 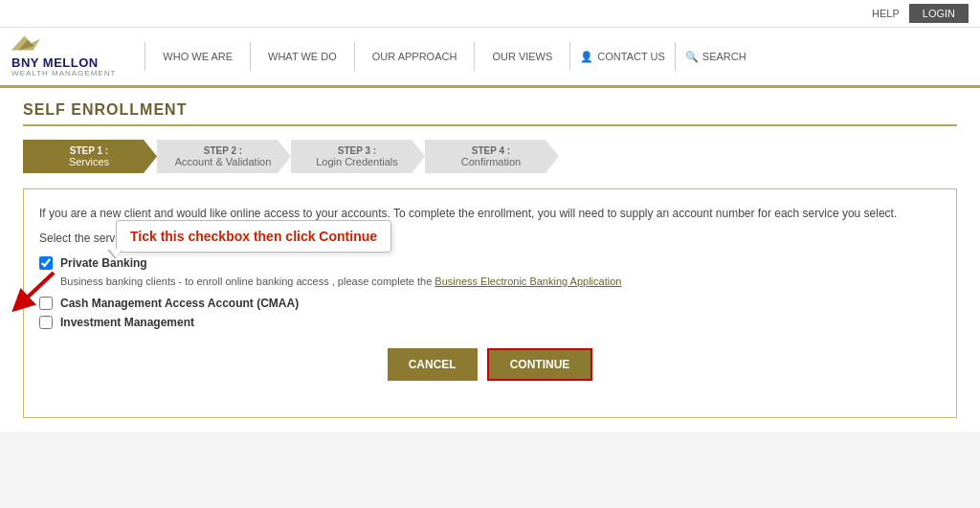 I want to click on step-1-box: STEP 1 : Services, so click(x=90, y=157).